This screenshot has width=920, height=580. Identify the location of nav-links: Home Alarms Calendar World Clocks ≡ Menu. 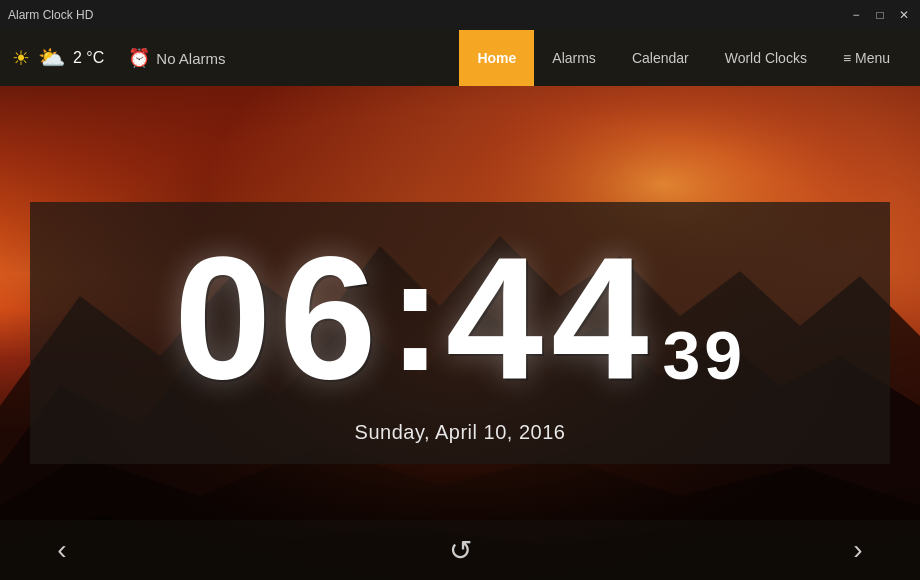
(684, 58).